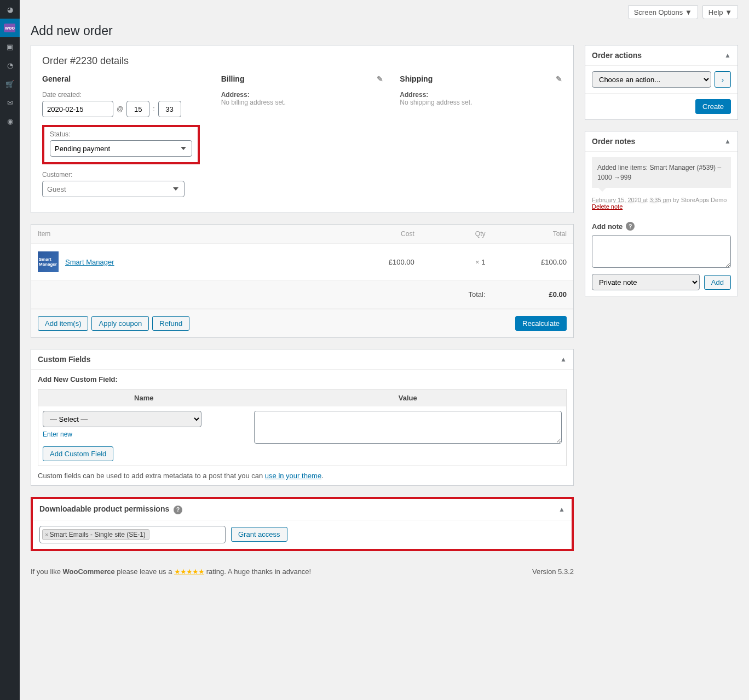  Describe the element at coordinates (457, 234) in the screenshot. I see `col-qty: Qty` at that location.